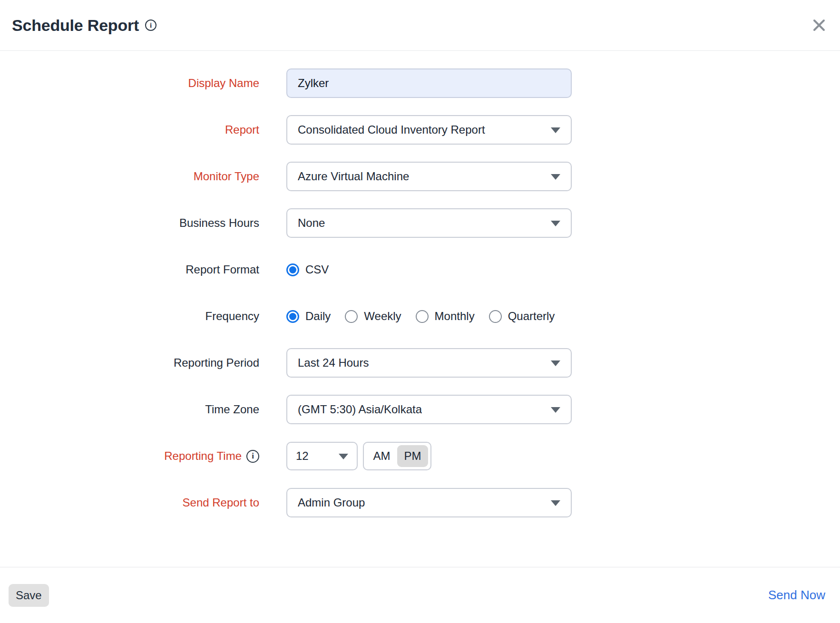  What do you see at coordinates (143, 456) in the screenshot?
I see `reporting-time-label: Reporting Time` at bounding box center [143, 456].